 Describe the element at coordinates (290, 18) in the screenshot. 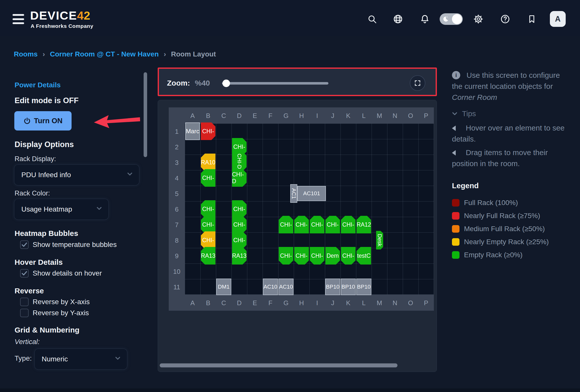

I see `navbar: DEVICE42 A Freshworks Company A` at that location.